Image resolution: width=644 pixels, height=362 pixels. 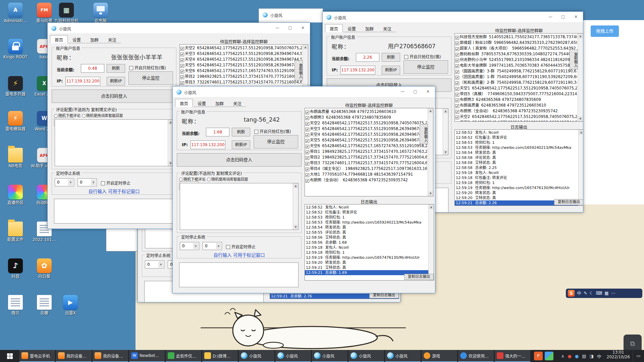 What do you see at coordinates (93, 68) in the screenshot?
I see `balance-field: 0.48` at bounding box center [93, 68].